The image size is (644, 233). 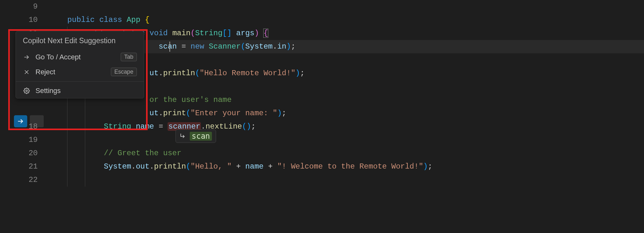 What do you see at coordinates (322, 180) in the screenshot?
I see `code-line: 22` at bounding box center [322, 180].